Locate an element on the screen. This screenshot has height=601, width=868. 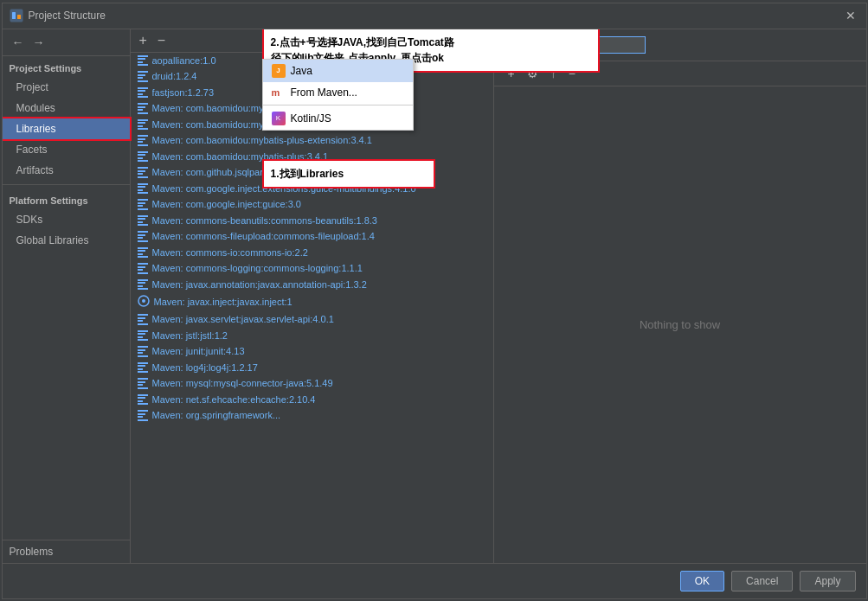
forward-button: → is located at coordinates (39, 42).